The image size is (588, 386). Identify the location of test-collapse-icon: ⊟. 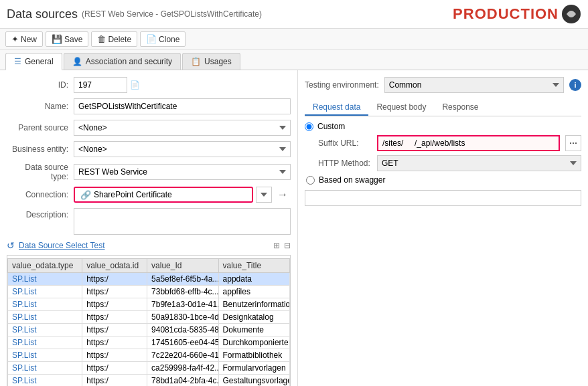
(287, 246).